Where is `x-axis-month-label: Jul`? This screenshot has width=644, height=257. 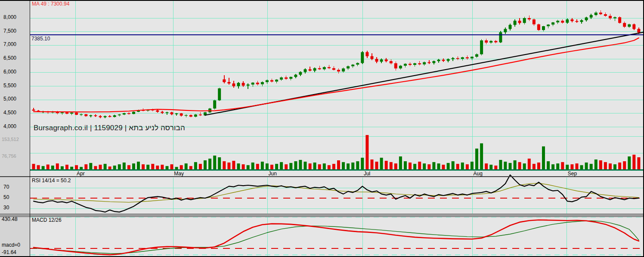
x-axis-month-label: Jul is located at coordinates (367, 174).